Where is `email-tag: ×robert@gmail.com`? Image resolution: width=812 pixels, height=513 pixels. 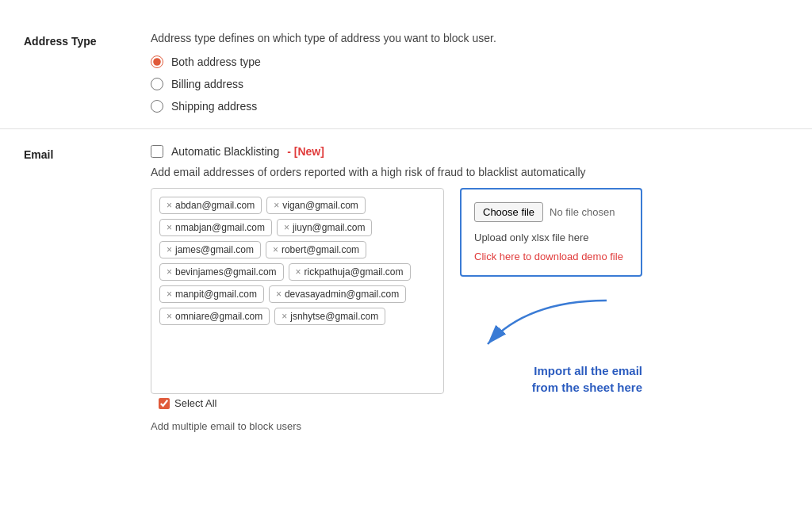
email-tag: ×robert@gmail.com is located at coordinates (316, 250).